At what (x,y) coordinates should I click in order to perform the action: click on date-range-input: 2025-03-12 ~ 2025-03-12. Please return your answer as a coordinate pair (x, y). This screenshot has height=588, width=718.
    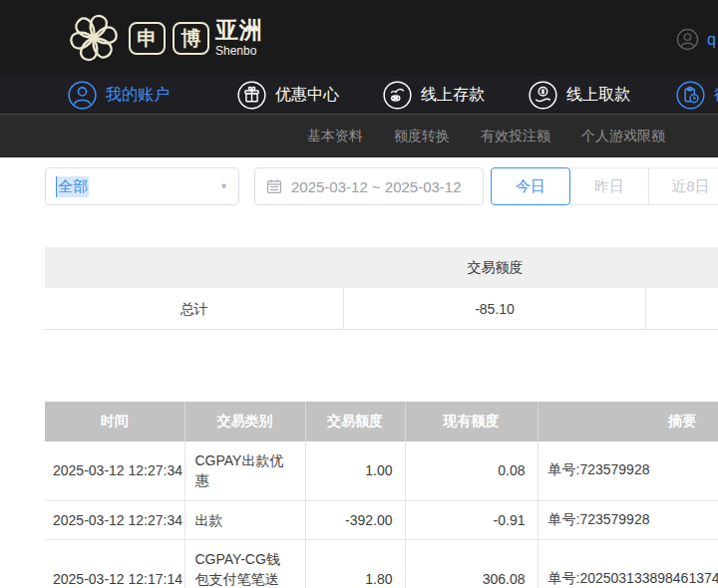
    Looking at the image, I should click on (369, 186).